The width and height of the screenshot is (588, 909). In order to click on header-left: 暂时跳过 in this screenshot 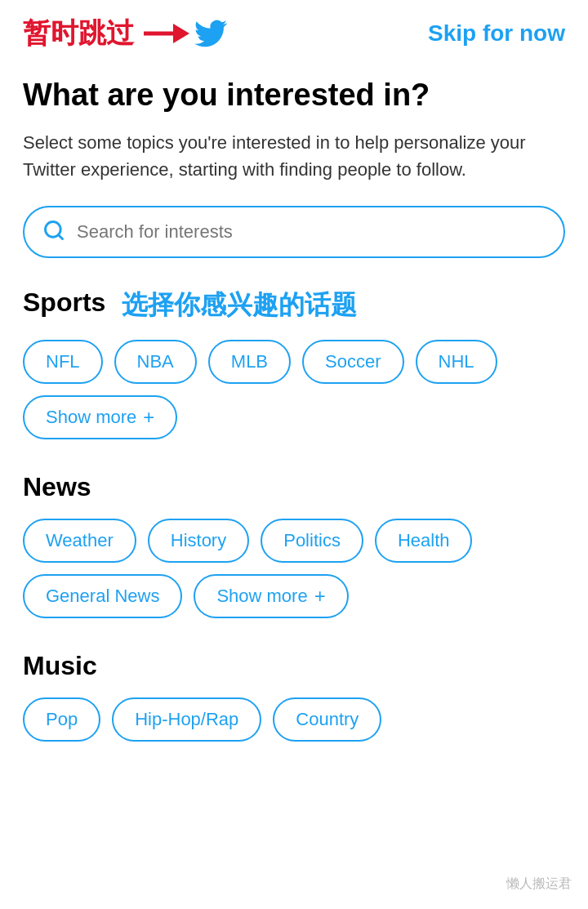, I will do `click(127, 33)`.